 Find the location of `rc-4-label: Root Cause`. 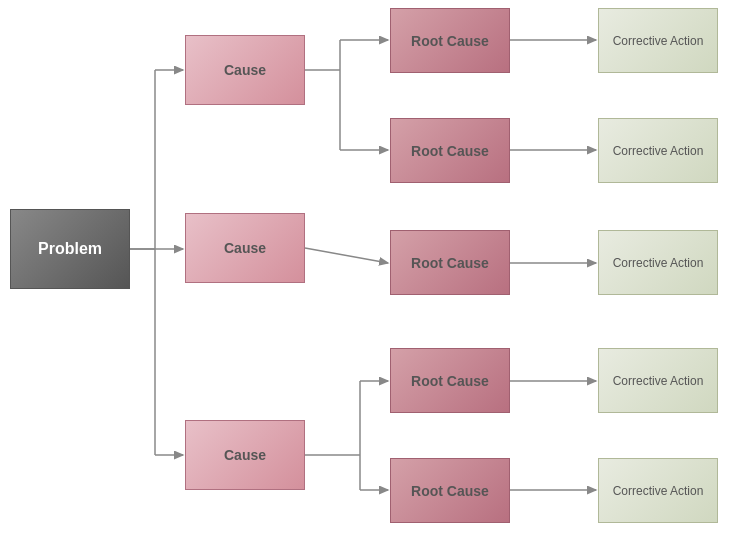

rc-4-label: Root Cause is located at coordinates (450, 381).